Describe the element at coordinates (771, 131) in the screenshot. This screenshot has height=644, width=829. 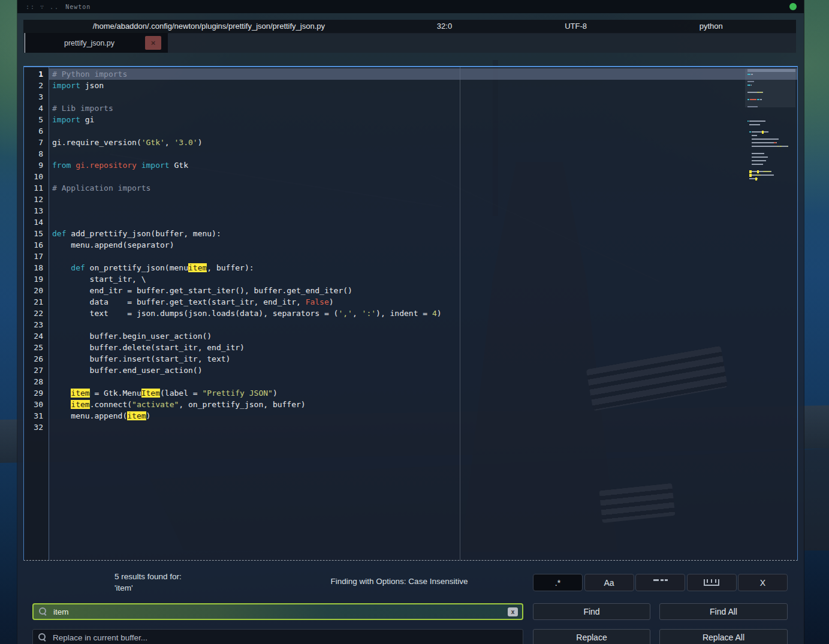
I see `minimap` at that location.